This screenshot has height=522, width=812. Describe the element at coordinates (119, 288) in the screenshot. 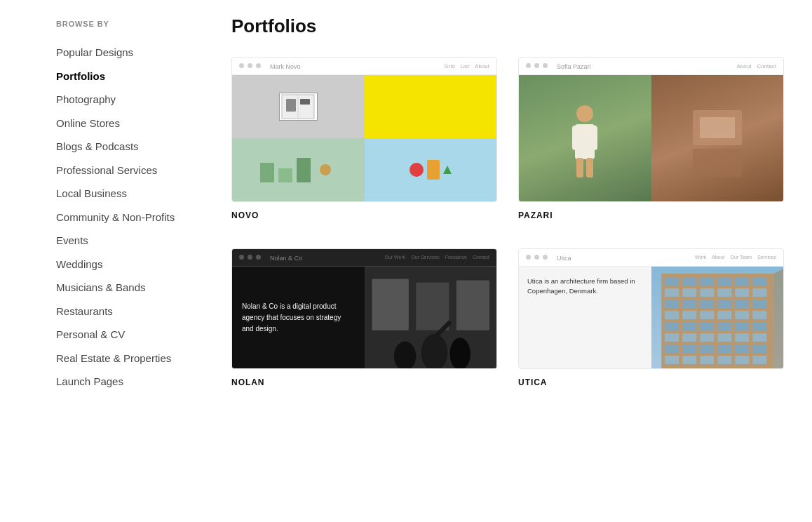

I see `sidebar-item-musicians-bands: Musicians & Bands` at that location.